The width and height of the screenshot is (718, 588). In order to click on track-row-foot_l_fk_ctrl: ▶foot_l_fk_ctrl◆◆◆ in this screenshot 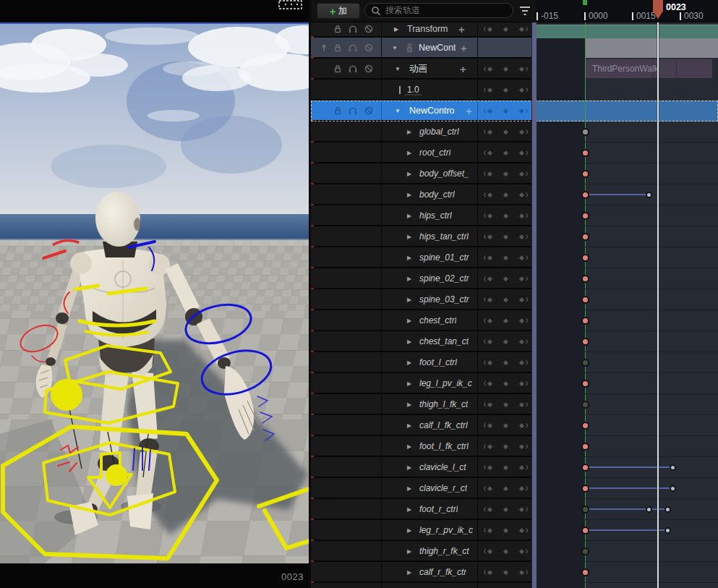, I will do `click(424, 447)`.